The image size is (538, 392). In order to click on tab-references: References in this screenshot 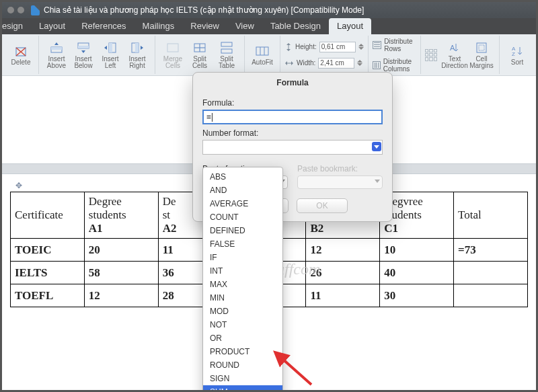, I will do `click(104, 26)`.